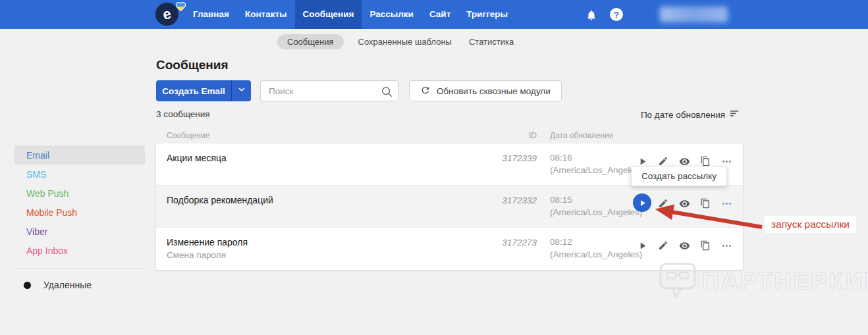 This screenshot has height=335, width=868. What do you see at coordinates (679, 176) in the screenshot?
I see `tooltip-text: Создать рассылку` at bounding box center [679, 176].